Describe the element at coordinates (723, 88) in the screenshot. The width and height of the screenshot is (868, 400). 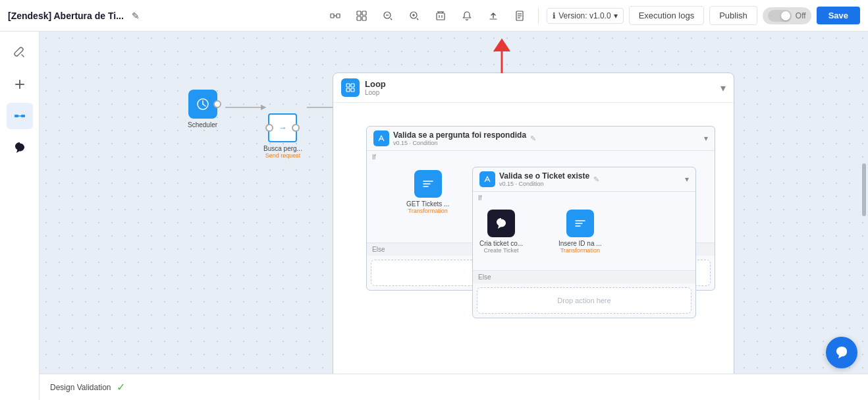
I see `loop-expand-icon: ▾` at that location.